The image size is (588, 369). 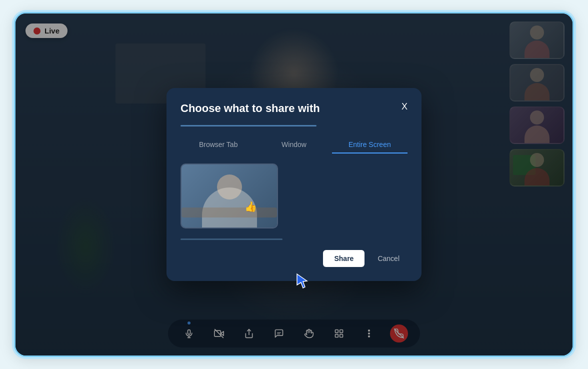 I want to click on modal-footer-wrapper: Share Cancel, so click(x=294, y=258).